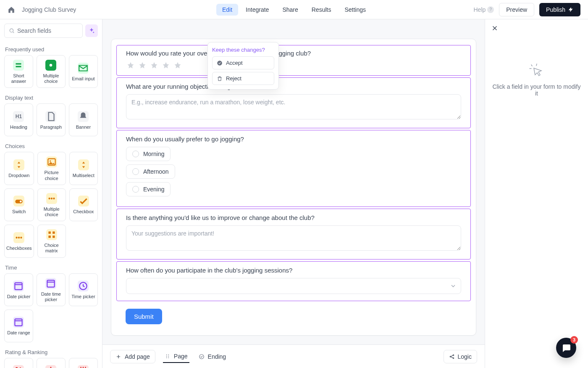  I want to click on field-tile-label: Banner, so click(83, 127).